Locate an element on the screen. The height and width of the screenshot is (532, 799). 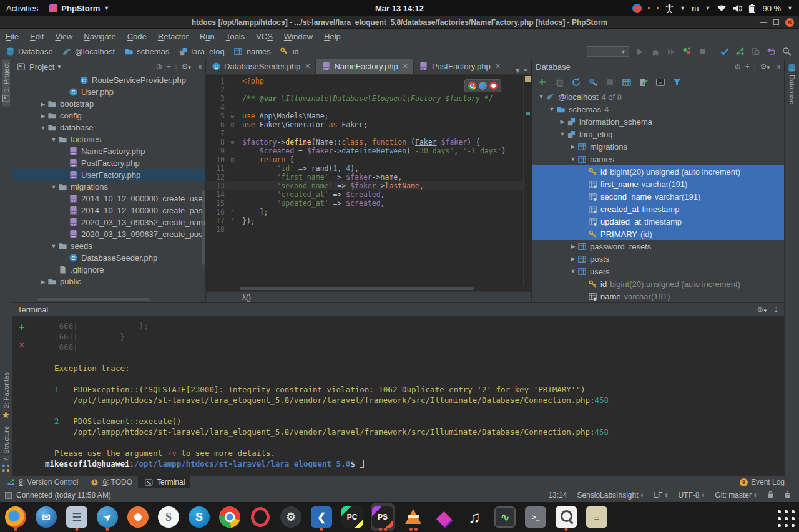
crumb-localhost: @localhost is located at coordinates (89, 52).